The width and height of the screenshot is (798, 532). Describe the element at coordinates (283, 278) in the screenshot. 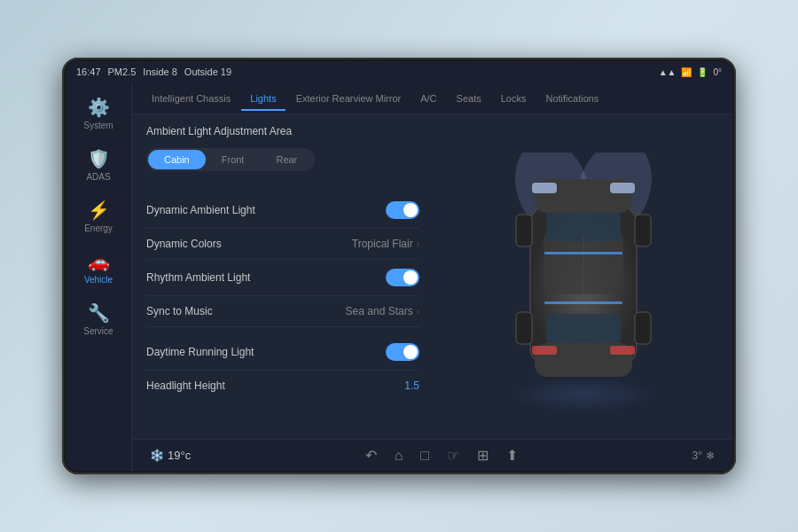

I see `row-rhythm-ambient-light: Rhythm Ambient Light` at that location.